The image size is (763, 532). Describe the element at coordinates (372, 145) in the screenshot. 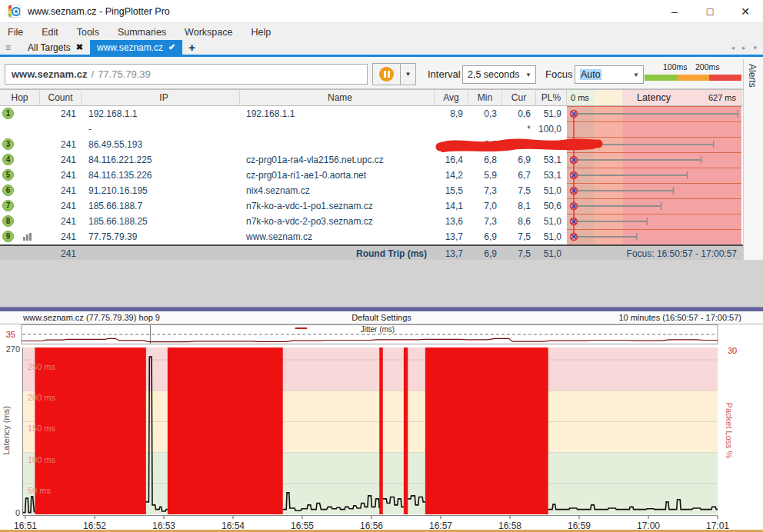

I see `table-row: 324186.49.55.19316,66,07,050,6` at that location.